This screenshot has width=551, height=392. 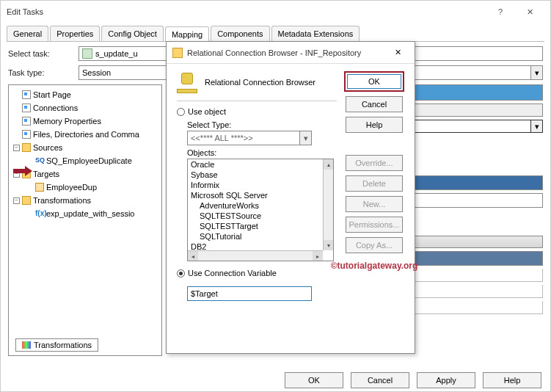 I want to click on tab-metadata-extensions: Metadata Extensions, so click(x=315, y=34).